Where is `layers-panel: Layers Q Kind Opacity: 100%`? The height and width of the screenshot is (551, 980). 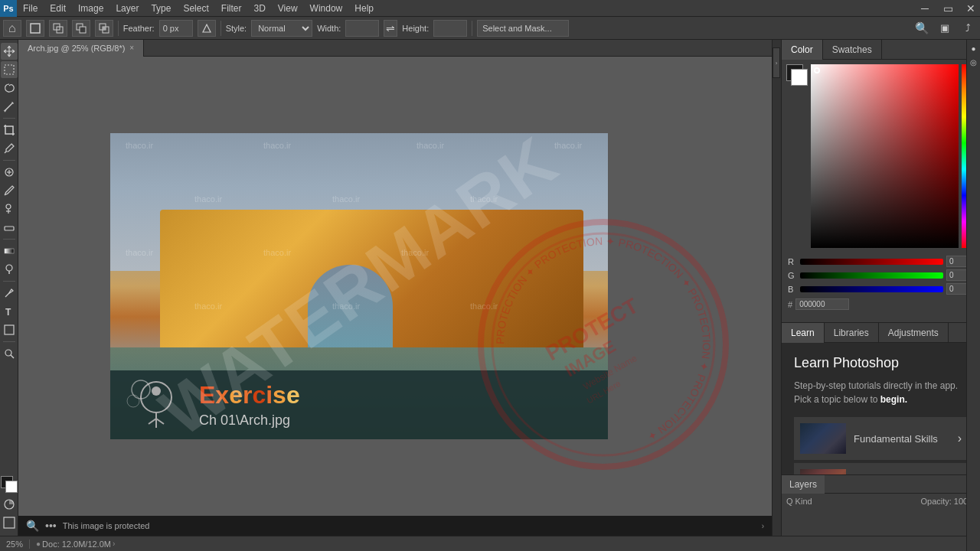 layers-panel: Layers Q Kind Opacity: 100% is located at coordinates (880, 505).